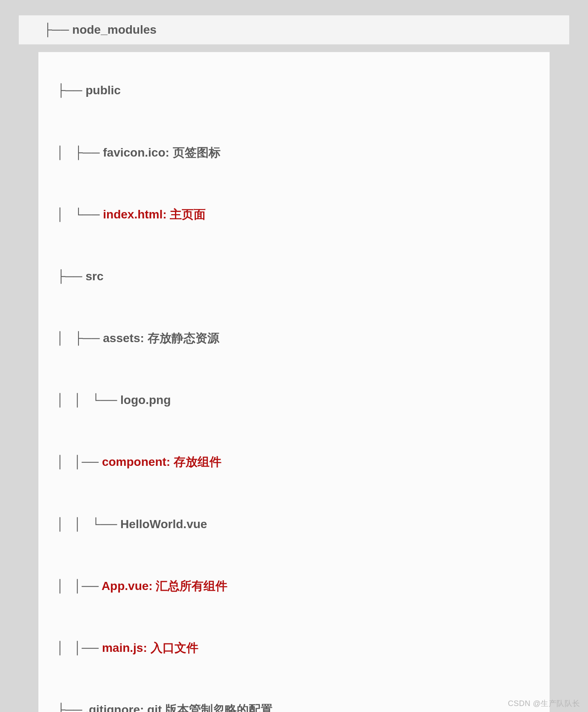 The image size is (588, 712). What do you see at coordinates (294, 400) in the screenshot?
I see `tree-row: │ │ └── logo.png` at bounding box center [294, 400].